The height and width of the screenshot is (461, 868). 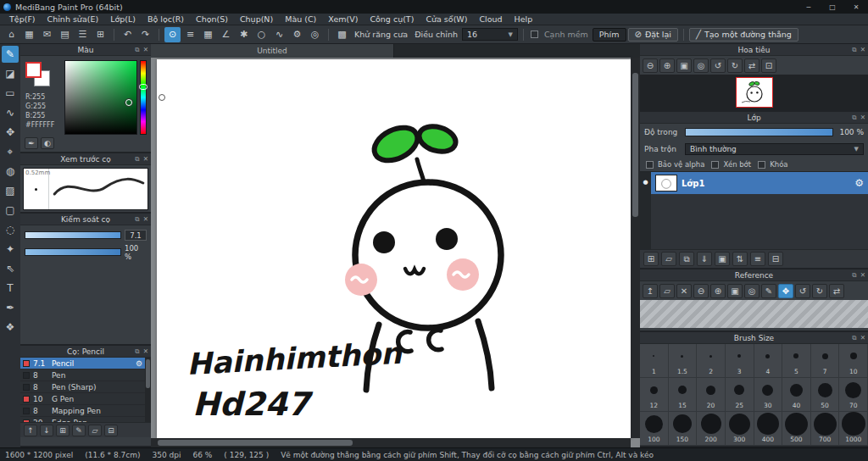 I want to click on panel-layout-icon: ▤, so click(x=64, y=35).